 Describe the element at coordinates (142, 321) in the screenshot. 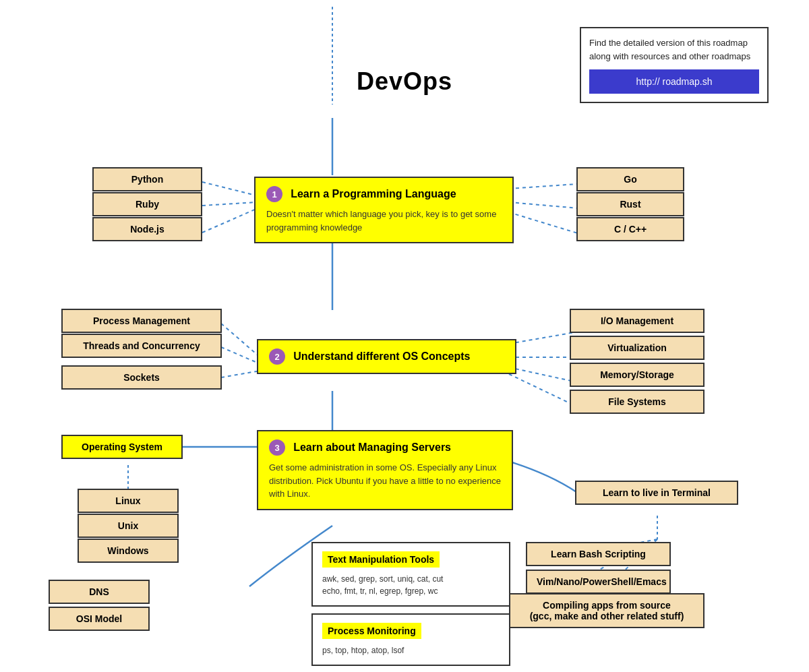

I see `process-mgmt-node: Process Management` at that location.